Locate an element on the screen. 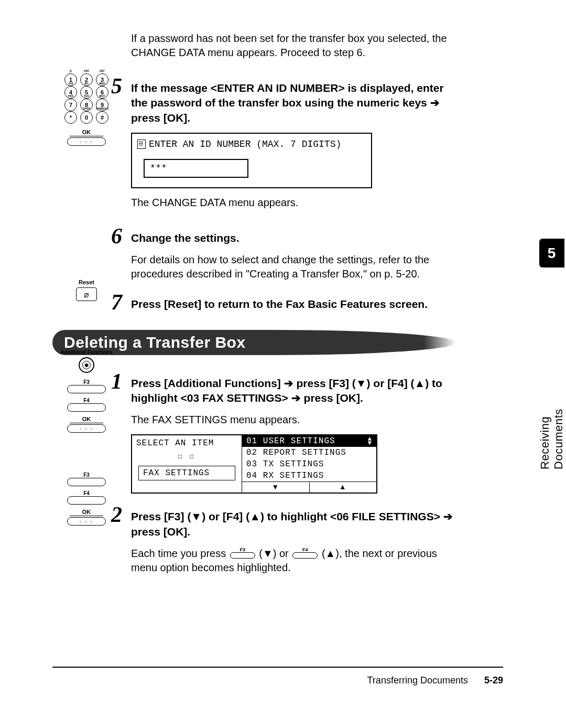 This screenshot has height=728, width=566. page-number: 5-29 is located at coordinates (494, 680).